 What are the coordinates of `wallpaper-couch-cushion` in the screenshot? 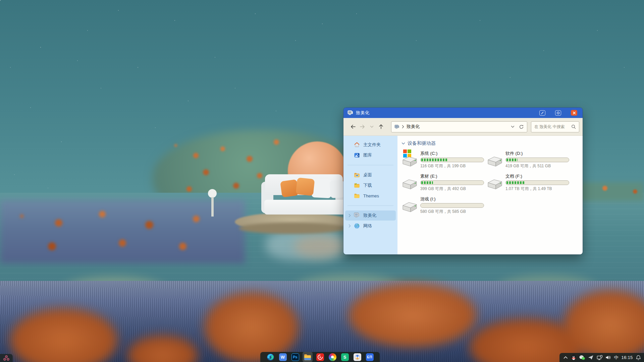 It's located at (322, 188).